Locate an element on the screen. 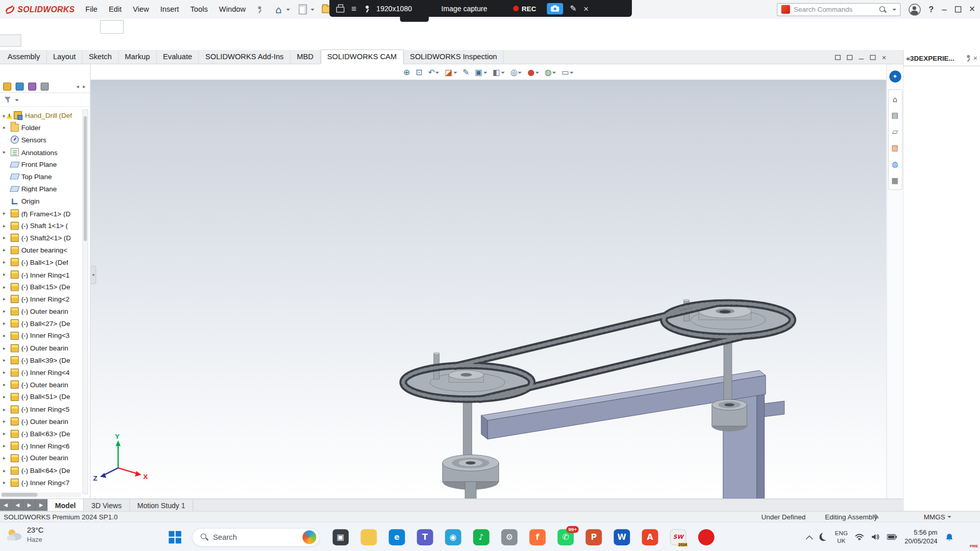 Image resolution: width=980 pixels, height=551 pixels. teams-icon: T is located at coordinates (425, 537).